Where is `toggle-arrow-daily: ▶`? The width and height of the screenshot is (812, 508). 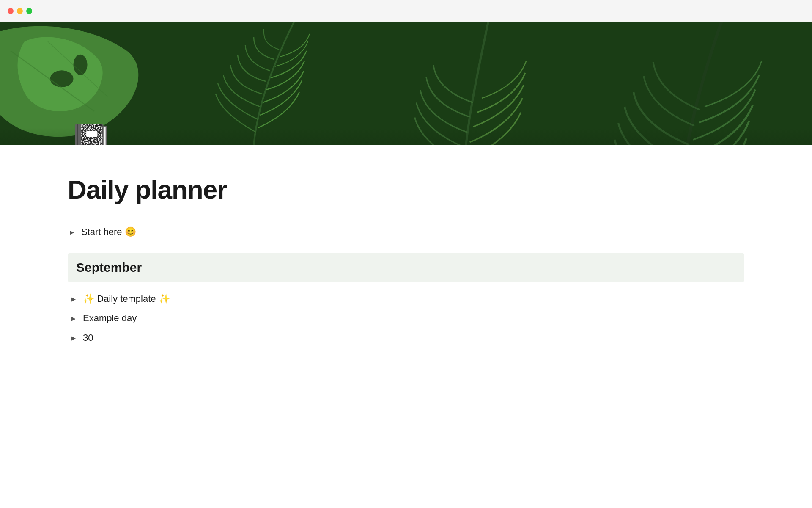
toggle-arrow-daily: ▶ is located at coordinates (74, 299).